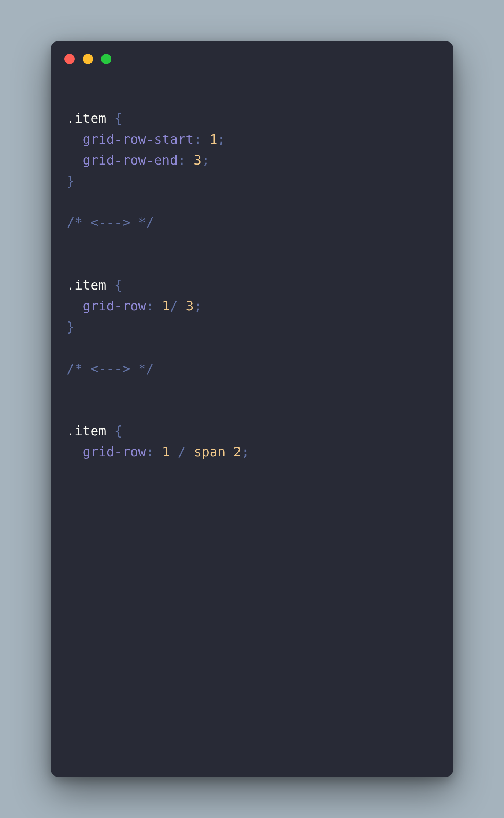 This screenshot has height=818, width=504. What do you see at coordinates (70, 59) in the screenshot?
I see `close-icon` at bounding box center [70, 59].